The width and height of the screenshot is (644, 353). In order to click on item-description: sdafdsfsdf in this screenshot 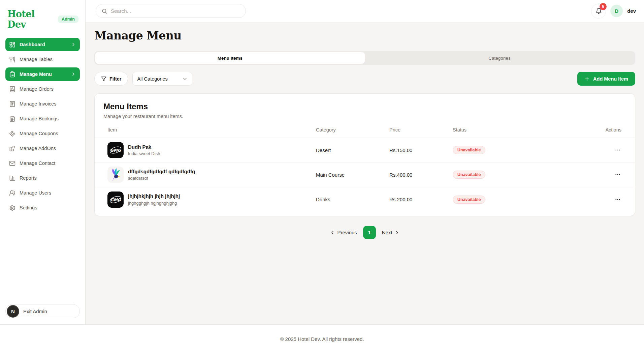, I will do `click(162, 178)`.